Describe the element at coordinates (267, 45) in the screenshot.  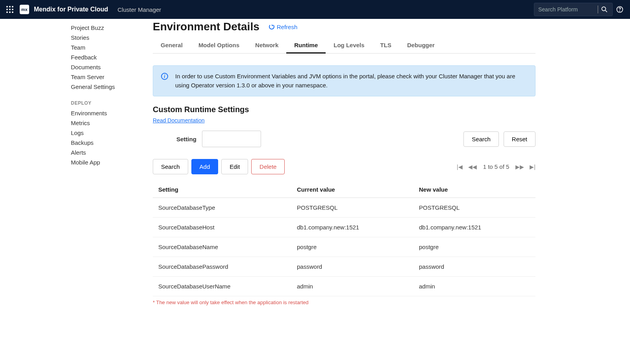
I see `tab-network: Network` at that location.